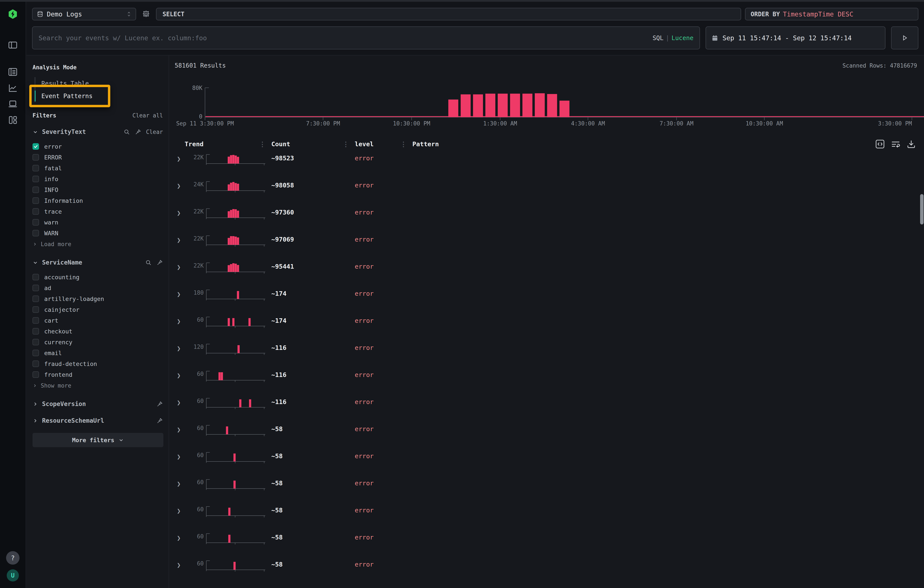 The image size is (924, 588). What do you see at coordinates (98, 211) in the screenshot?
I see `filter-option-trace: trace` at bounding box center [98, 211].